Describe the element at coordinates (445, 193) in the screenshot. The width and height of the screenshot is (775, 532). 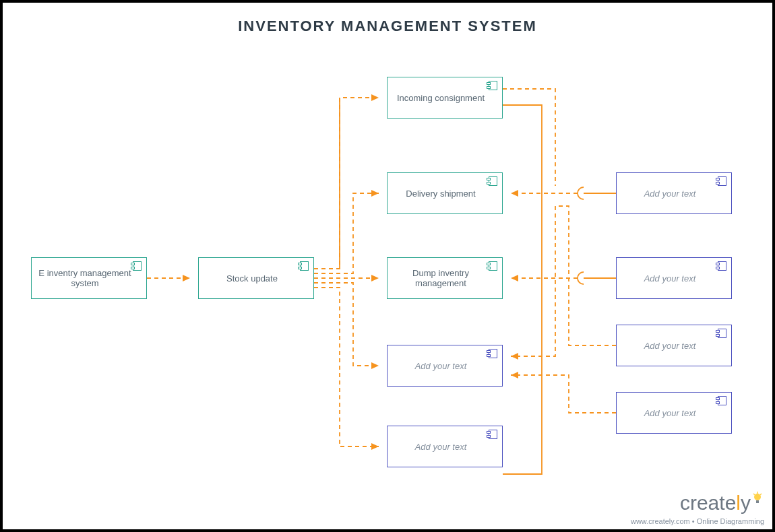
I see `component-delivery: Delivery shipment` at that location.